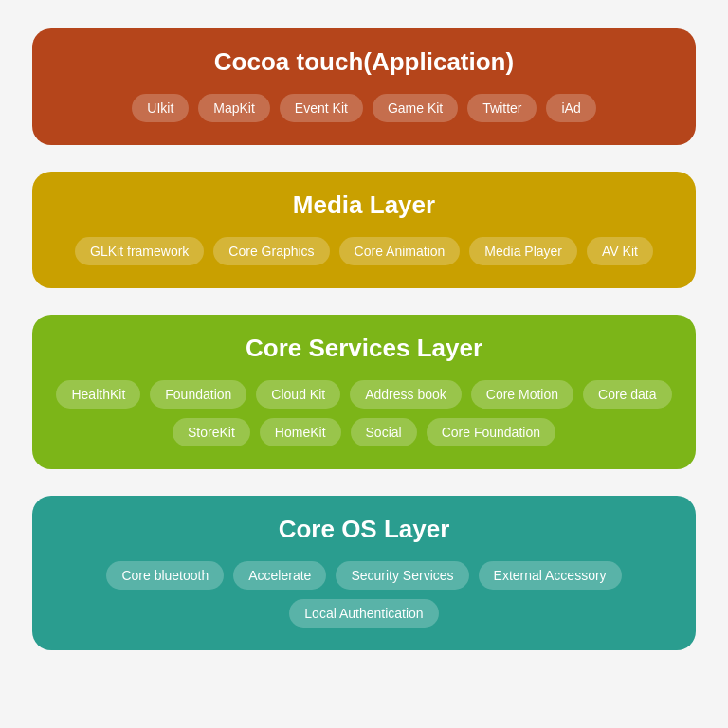 This screenshot has height=728, width=728. Describe the element at coordinates (211, 432) in the screenshot. I see `chip-item: StoreKit` at that location.